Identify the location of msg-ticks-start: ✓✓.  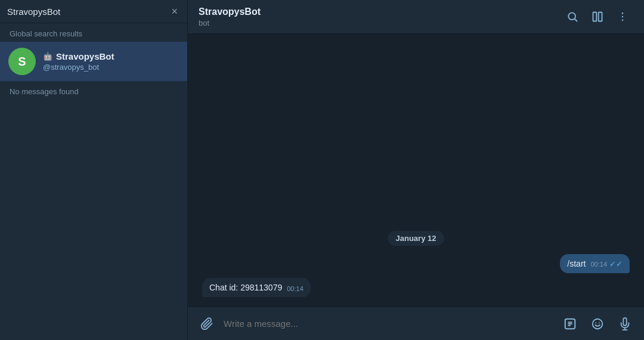
(616, 264).